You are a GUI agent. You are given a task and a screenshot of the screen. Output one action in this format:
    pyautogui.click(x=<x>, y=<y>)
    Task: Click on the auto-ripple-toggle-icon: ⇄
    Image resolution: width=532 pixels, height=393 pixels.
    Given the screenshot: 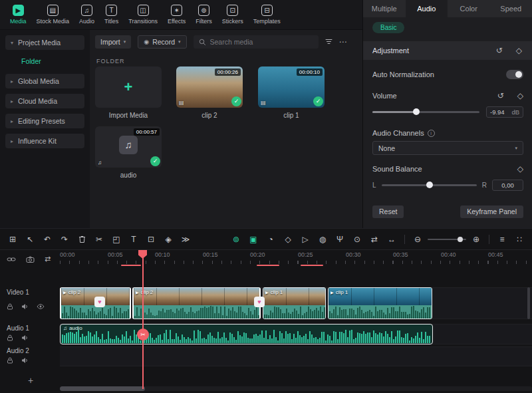 What is the action you would take?
    pyautogui.click(x=48, y=259)
    